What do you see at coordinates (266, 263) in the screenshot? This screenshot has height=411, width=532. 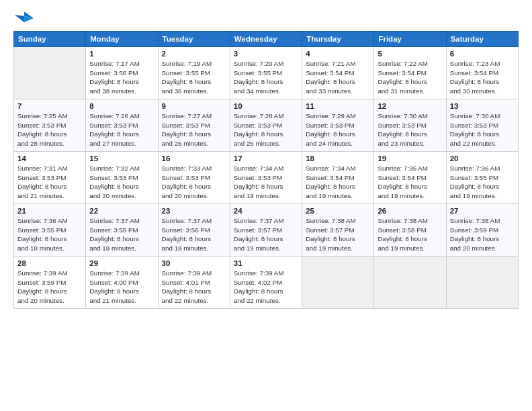 I see `day-number: 31` at bounding box center [266, 263].